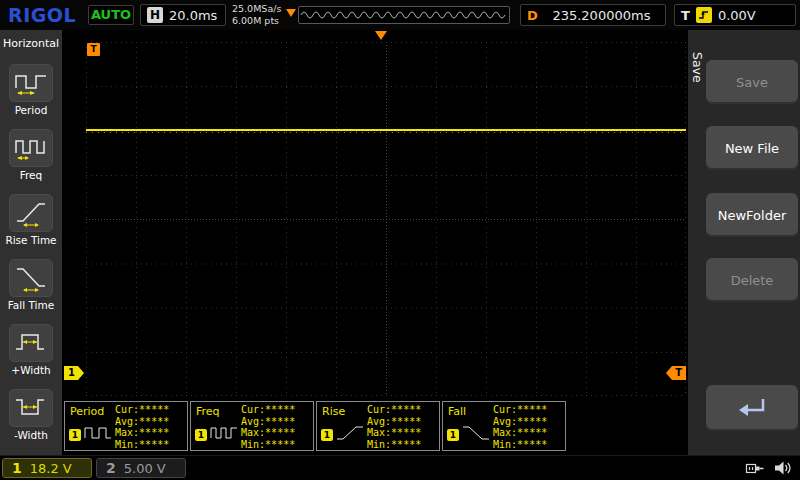 This screenshot has width=800, height=480. What do you see at coordinates (31, 435) in the screenshot?
I see `menu-item-label: -Width` at bounding box center [31, 435].